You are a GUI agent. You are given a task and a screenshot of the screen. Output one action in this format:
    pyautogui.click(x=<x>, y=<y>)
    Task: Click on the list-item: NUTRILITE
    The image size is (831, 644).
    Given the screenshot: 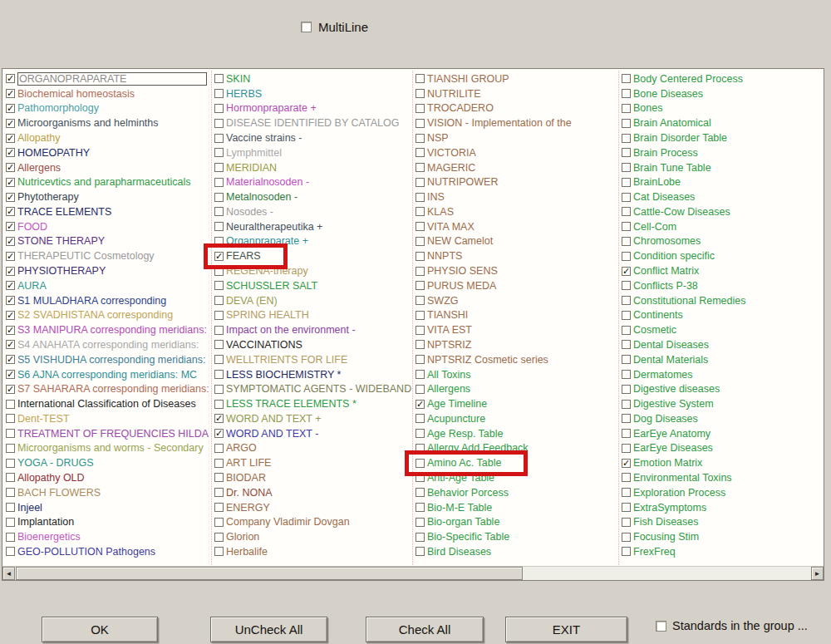 What is the action you would take?
    pyautogui.click(x=517, y=94)
    